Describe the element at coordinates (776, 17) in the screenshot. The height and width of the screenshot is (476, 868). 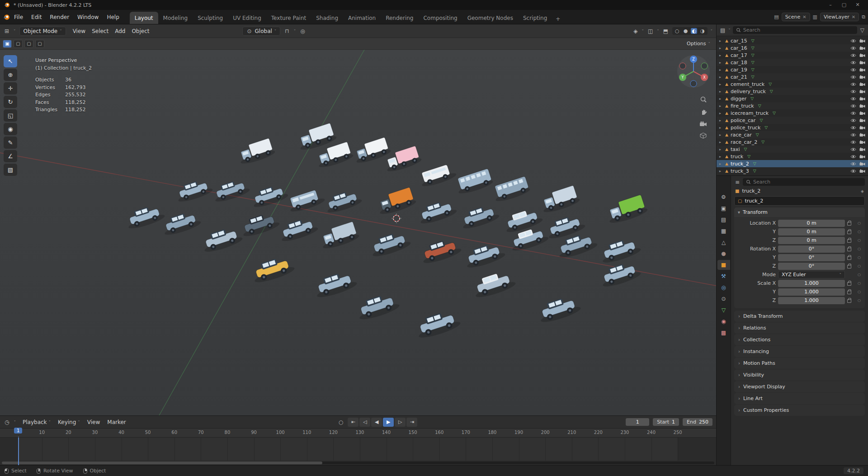
I see `scene-browse-icon: ▤` at that location.